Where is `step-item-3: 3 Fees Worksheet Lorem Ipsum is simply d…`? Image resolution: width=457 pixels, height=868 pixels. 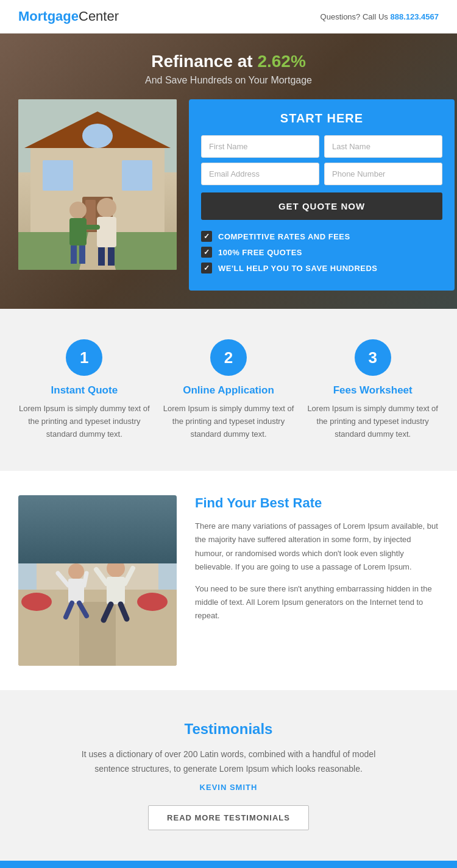 step-item-3: 3 Fees Worksheet Lorem Ipsum is simply d… is located at coordinates (373, 390).